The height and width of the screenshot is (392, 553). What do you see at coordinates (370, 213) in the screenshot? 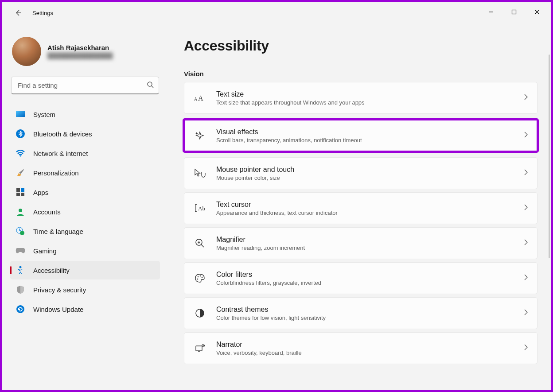
I see `card-desc: Appearance and thickness, text cursor in…` at bounding box center [370, 213].